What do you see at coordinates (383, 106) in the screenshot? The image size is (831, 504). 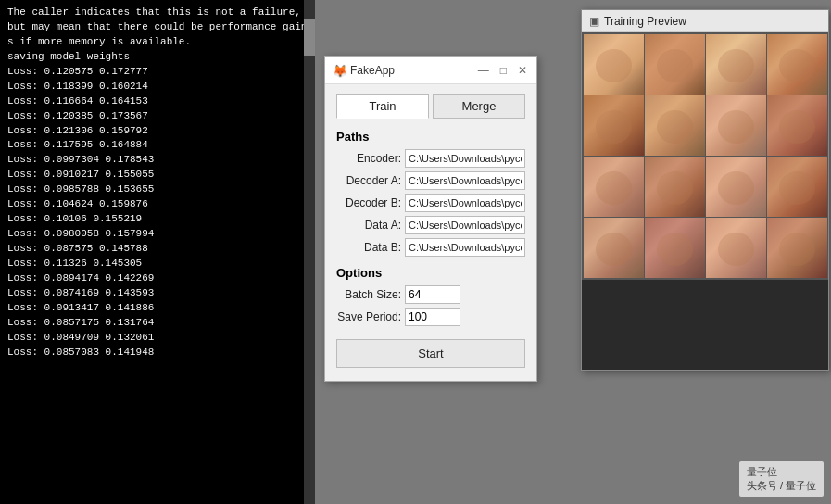 I see `tab-train: Train` at bounding box center [383, 106].